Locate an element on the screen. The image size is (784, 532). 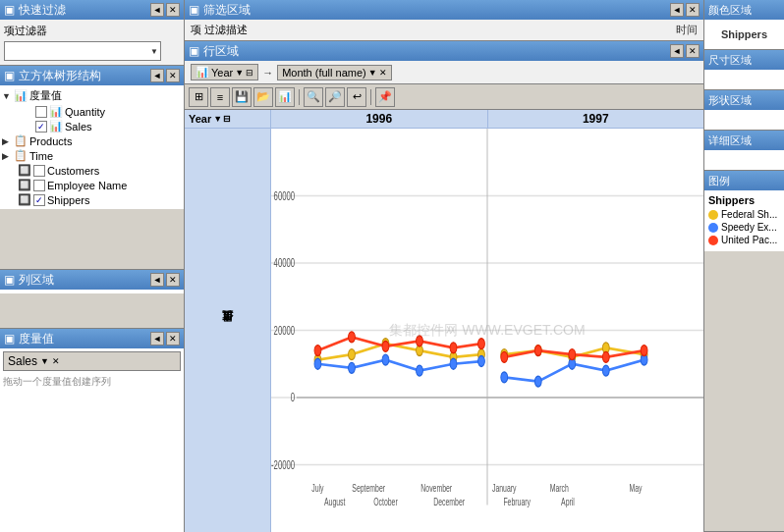
shippers-left-icon: 🔲 is located at coordinates (25, 200).